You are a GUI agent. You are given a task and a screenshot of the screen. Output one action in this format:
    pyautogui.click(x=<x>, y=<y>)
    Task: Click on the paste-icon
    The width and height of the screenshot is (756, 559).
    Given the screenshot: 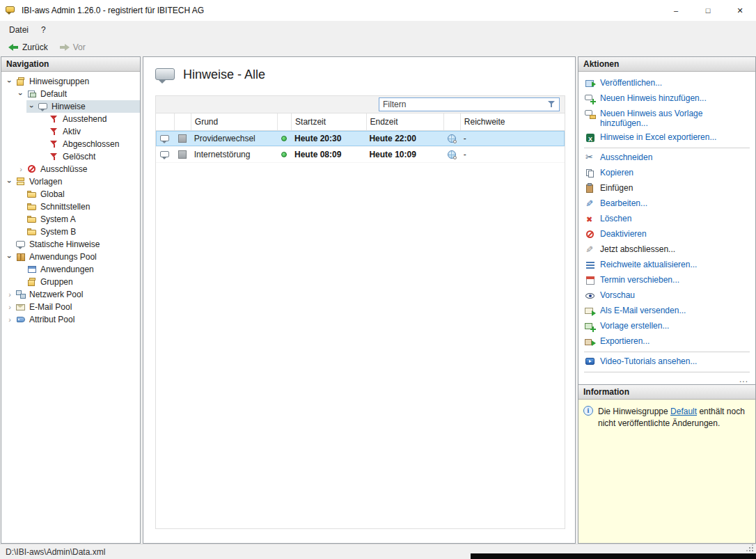 What is the action you would take?
    pyautogui.click(x=590, y=189)
    